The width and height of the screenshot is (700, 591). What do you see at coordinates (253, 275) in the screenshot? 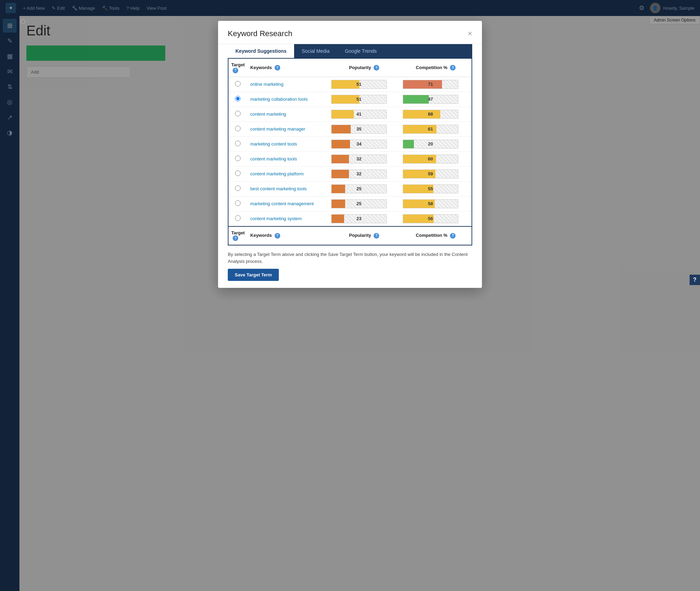
I see `save-target-term-button: Save Target Term` at bounding box center [253, 275].